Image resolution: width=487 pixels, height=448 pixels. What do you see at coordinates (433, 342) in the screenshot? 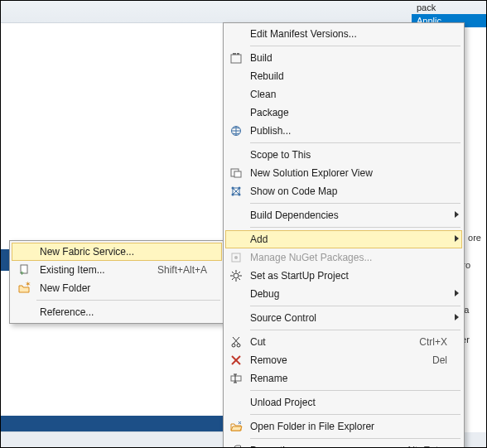
I see `menuitem-shortcut: Ctrl+X` at bounding box center [433, 342].